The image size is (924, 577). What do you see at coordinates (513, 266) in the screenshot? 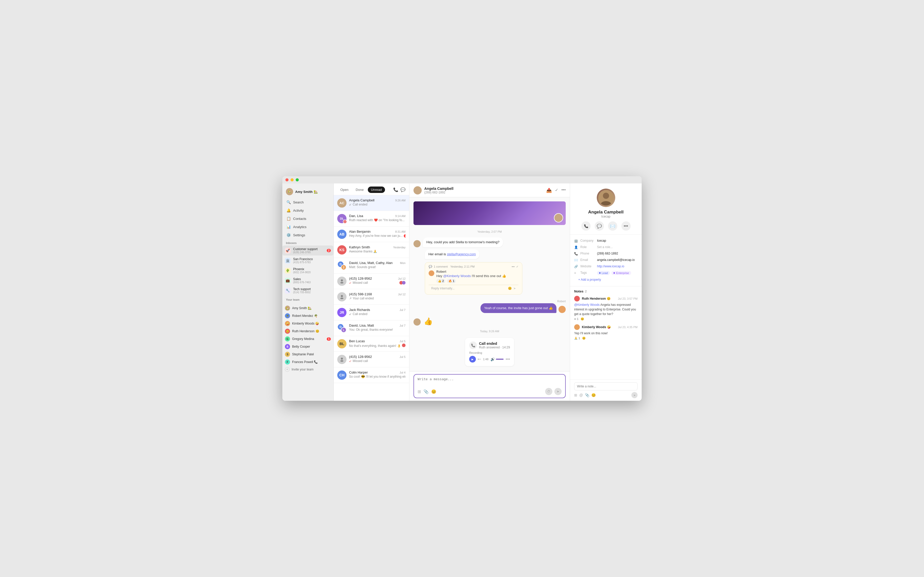
I see `more-icon: •••` at bounding box center [513, 266].